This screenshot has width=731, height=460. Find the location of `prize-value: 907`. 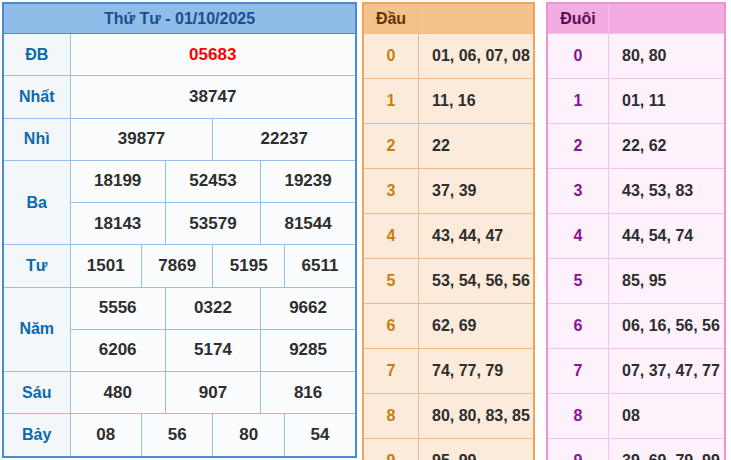

prize-value: 907 is located at coordinates (212, 393).